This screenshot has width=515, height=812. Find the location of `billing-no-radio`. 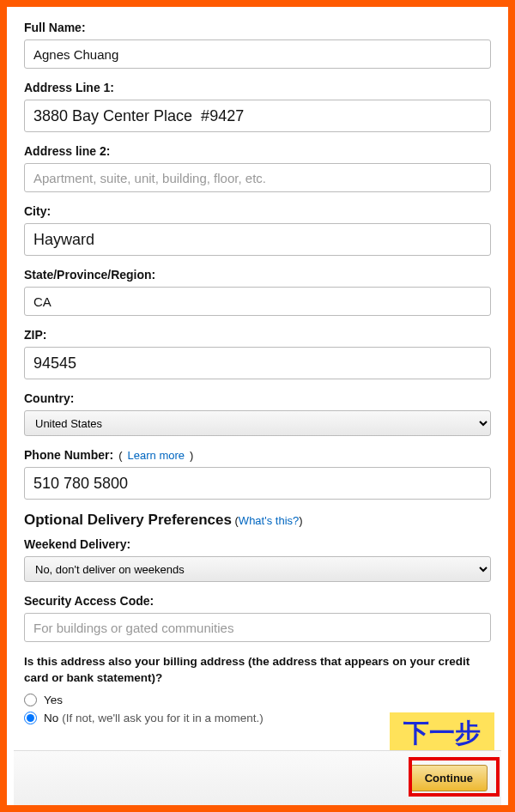

billing-no-radio is located at coordinates (31, 718).